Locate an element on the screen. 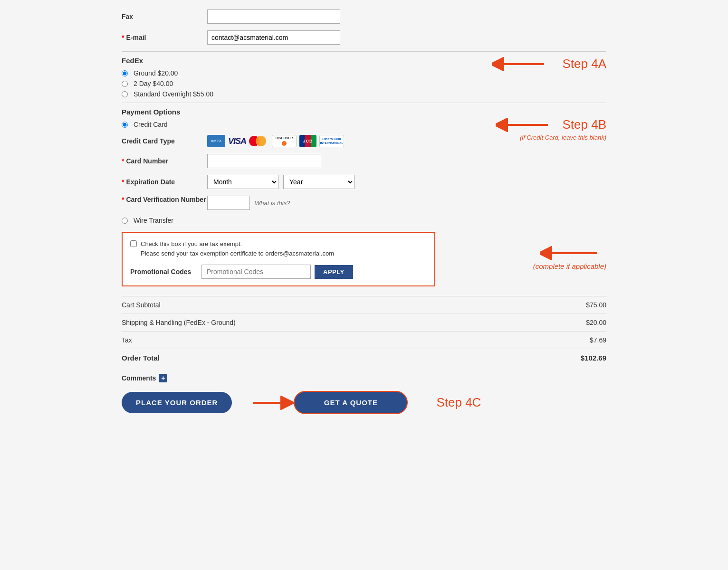 The height and width of the screenshot is (570, 728). card-number-row: *Card Number is located at coordinates (364, 161).